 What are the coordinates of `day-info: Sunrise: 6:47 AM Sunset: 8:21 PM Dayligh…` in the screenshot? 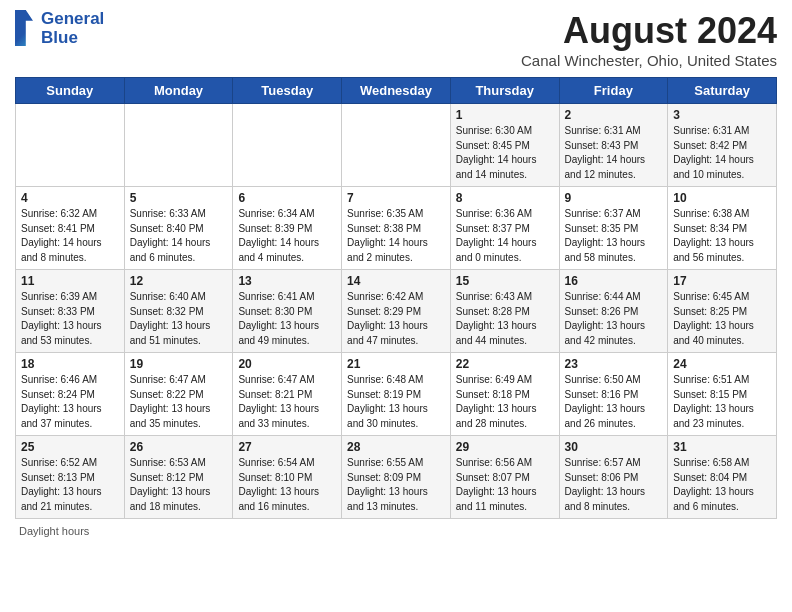 It's located at (287, 402).